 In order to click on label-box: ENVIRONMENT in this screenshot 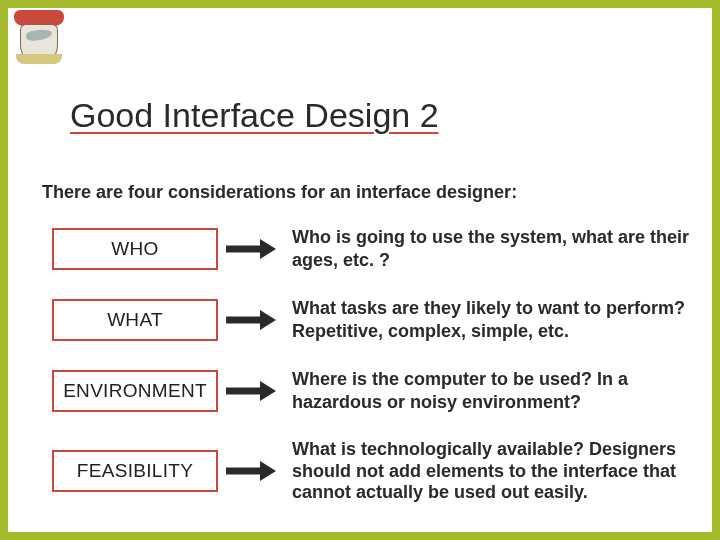, I will do `click(135, 391)`.